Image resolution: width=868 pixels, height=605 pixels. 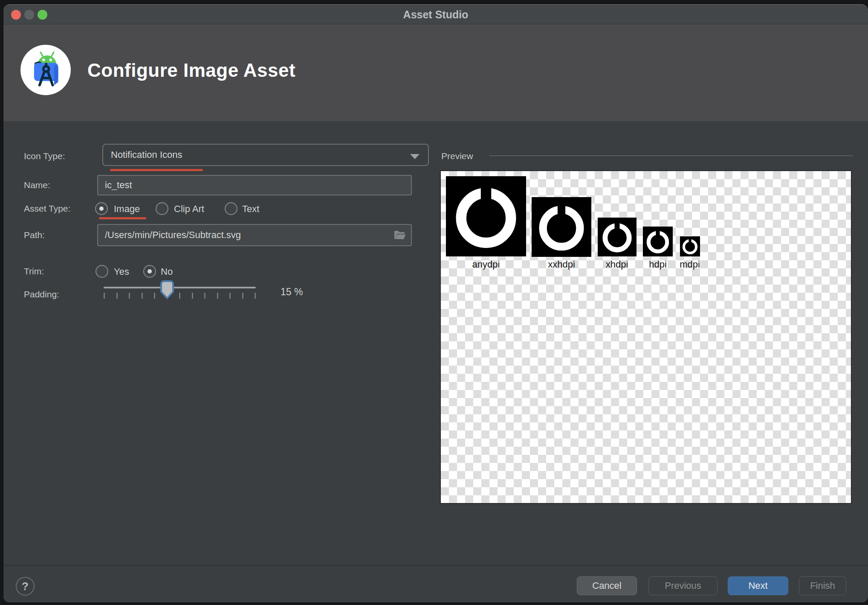 What do you see at coordinates (436, 15) in the screenshot?
I see `window-title: Asset Studio` at bounding box center [436, 15].